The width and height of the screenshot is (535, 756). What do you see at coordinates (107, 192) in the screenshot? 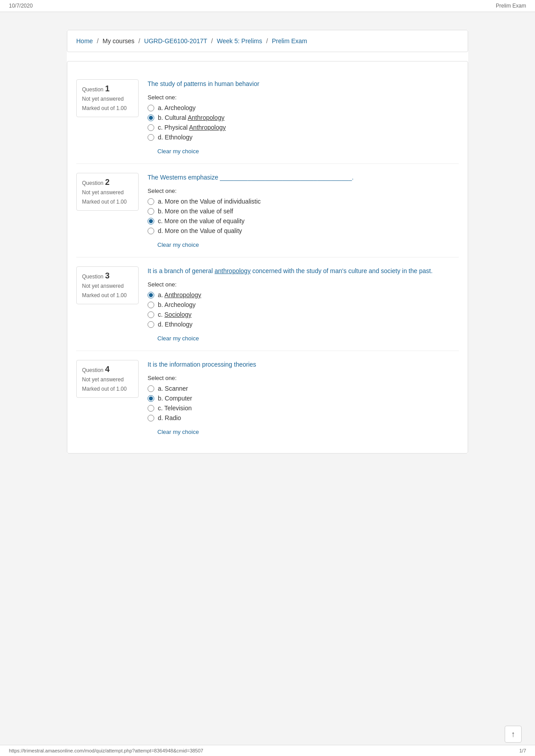
I see `q2-status: Not yet answered` at bounding box center [107, 192].